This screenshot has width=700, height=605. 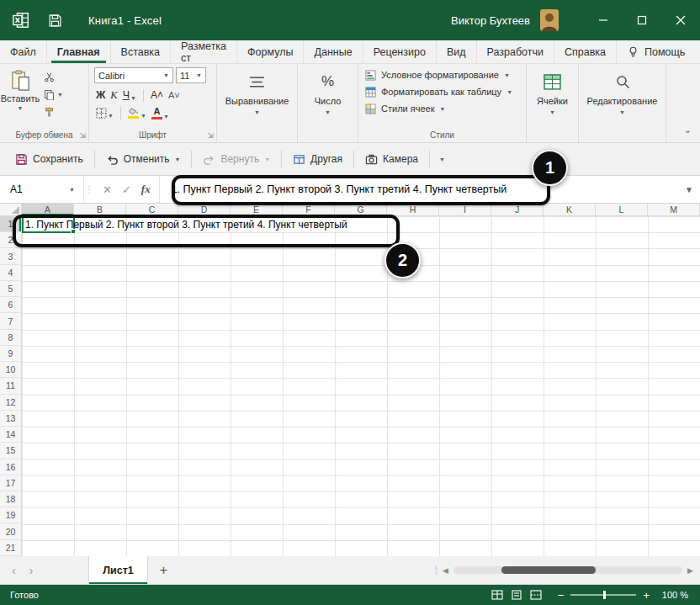 I want to click on share-button: Поделиться, so click(x=697, y=52).